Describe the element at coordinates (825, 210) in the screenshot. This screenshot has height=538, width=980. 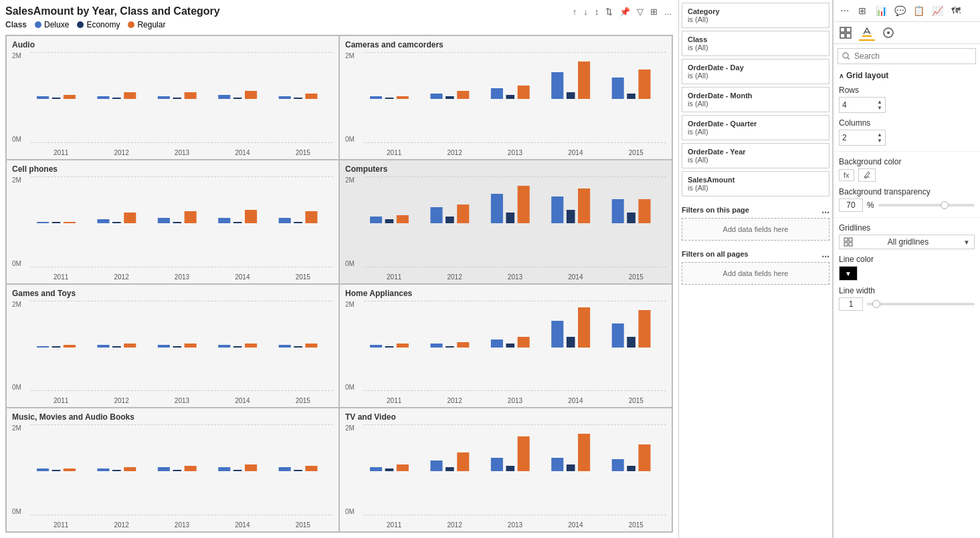
I see `filters-this-page-more: ...` at that location.